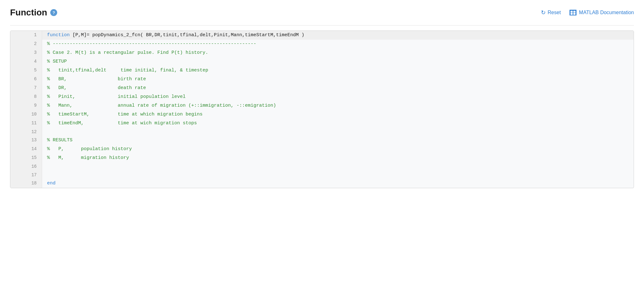 The height and width of the screenshot is (287, 644). I want to click on line-number: 12, so click(26, 132).